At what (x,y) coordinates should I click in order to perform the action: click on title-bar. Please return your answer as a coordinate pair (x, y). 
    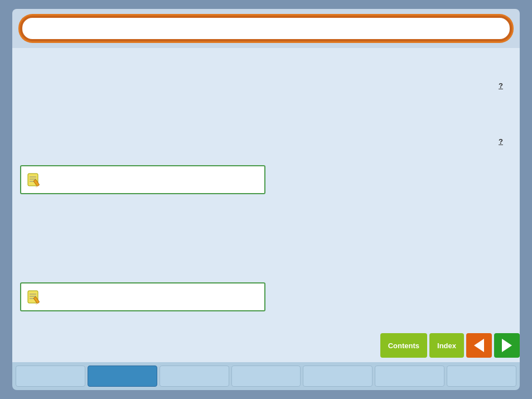
    Looking at the image, I should click on (266, 28).